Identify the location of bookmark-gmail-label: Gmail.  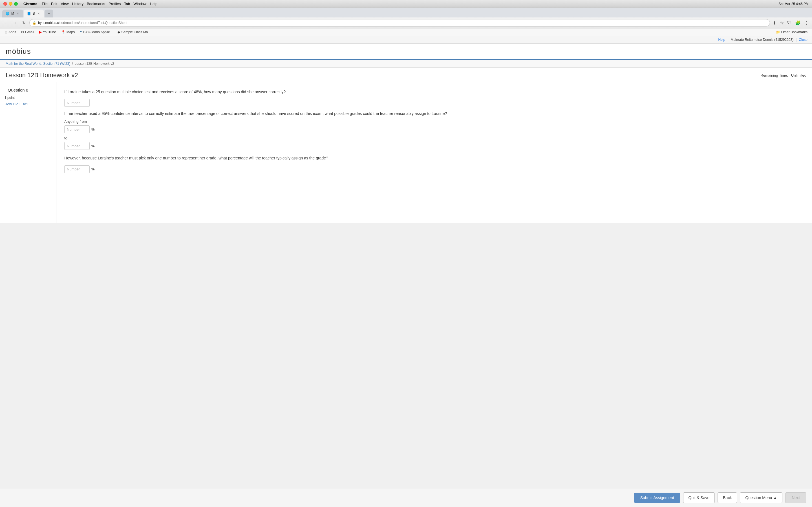
(30, 32).